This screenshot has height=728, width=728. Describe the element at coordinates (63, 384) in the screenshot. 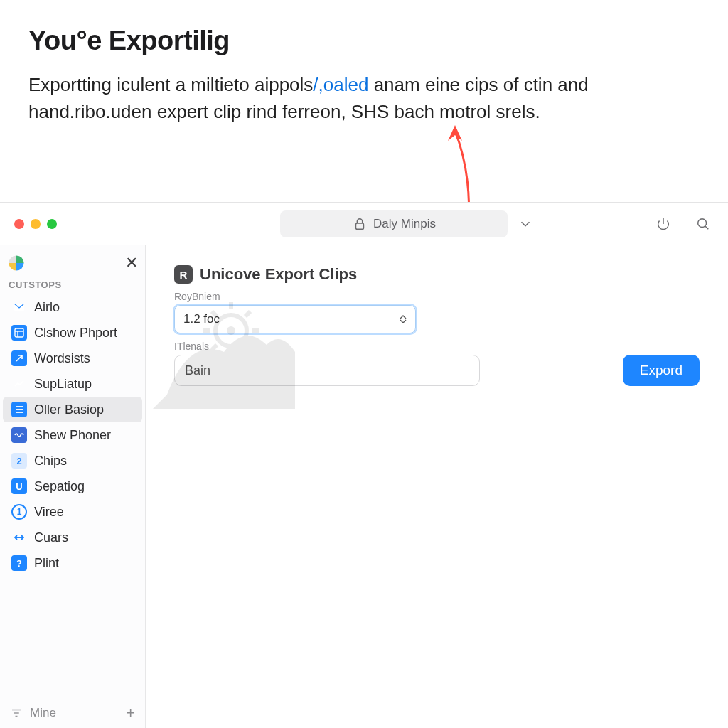

I see `sidebar-item-label: SupLiatup` at that location.